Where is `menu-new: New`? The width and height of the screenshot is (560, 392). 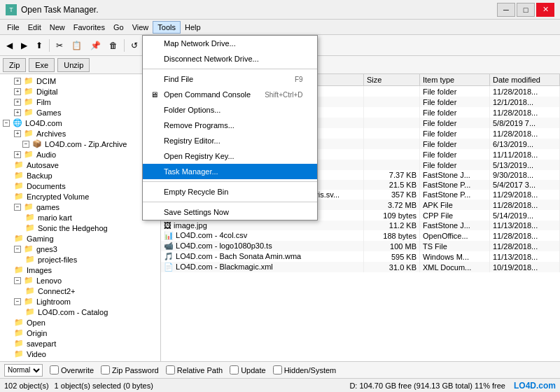 menu-new: New is located at coordinates (57, 27).